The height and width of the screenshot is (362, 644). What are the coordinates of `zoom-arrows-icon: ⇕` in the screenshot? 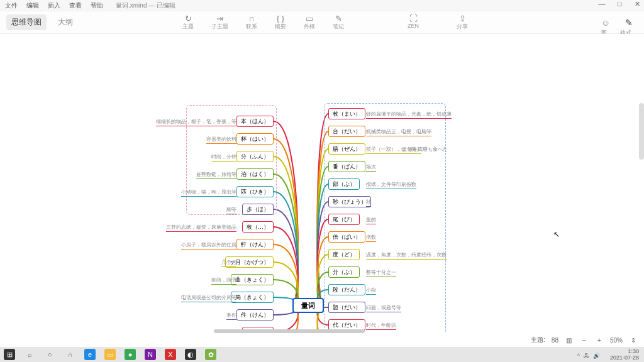 It's located at (633, 341).